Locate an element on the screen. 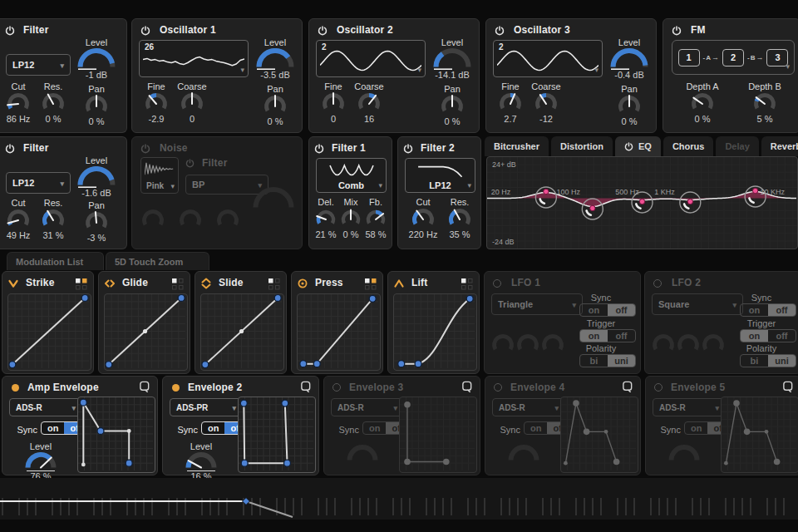 This screenshot has height=532, width=798. fine-knob: Fine 0 is located at coordinates (333, 103).